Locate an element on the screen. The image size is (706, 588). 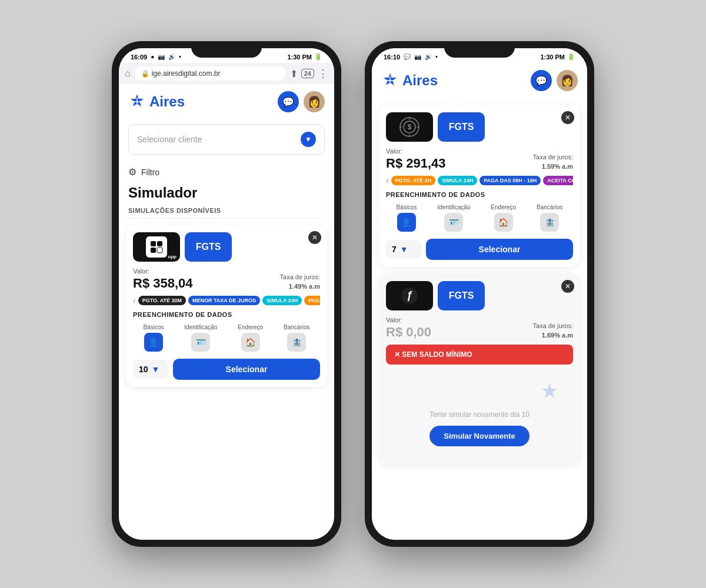
tags-row-left: ‹ PGTO. ATÉ 30M MENOR TAXA DE JUROS SIMU… is located at coordinates (227, 300).